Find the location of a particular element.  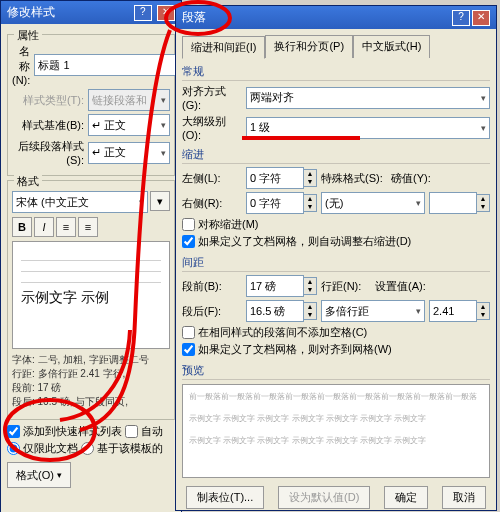

format-label: 格式 is located at coordinates (28, 182).